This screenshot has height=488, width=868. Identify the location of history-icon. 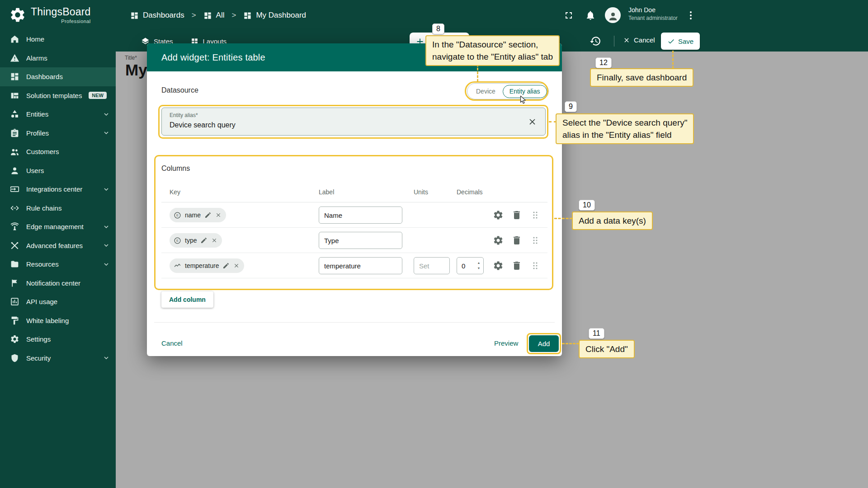
(595, 41).